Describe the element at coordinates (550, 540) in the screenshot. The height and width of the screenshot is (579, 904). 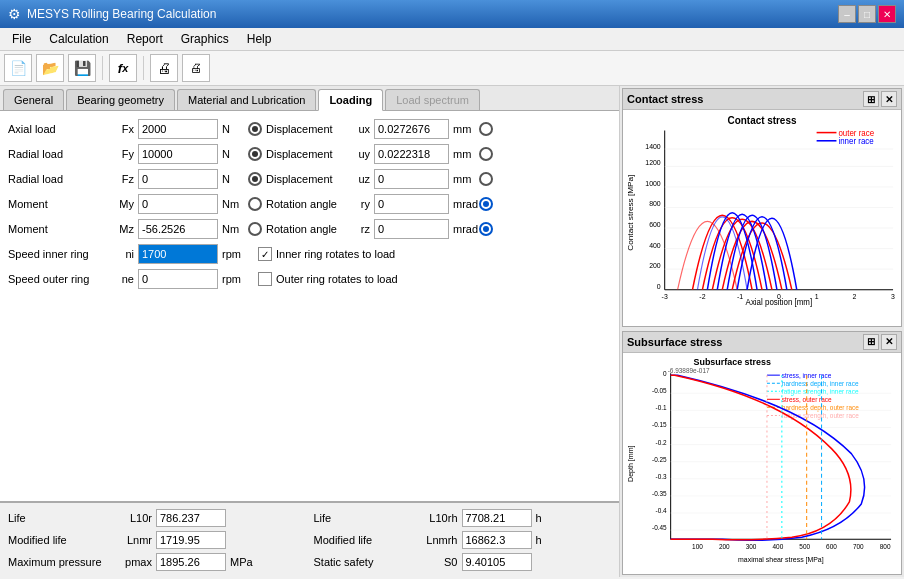
I see `stat-unit-lnmrh: h` at that location.